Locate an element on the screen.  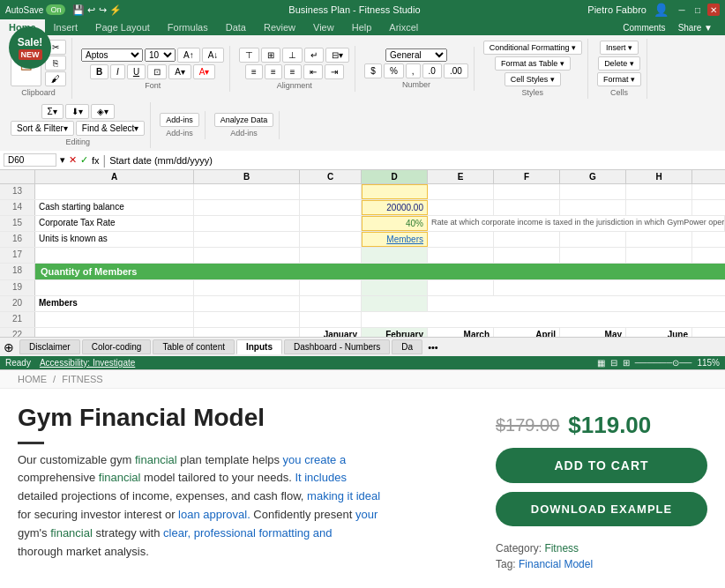
font-color-button: A▾ is located at coordinates (205, 72).